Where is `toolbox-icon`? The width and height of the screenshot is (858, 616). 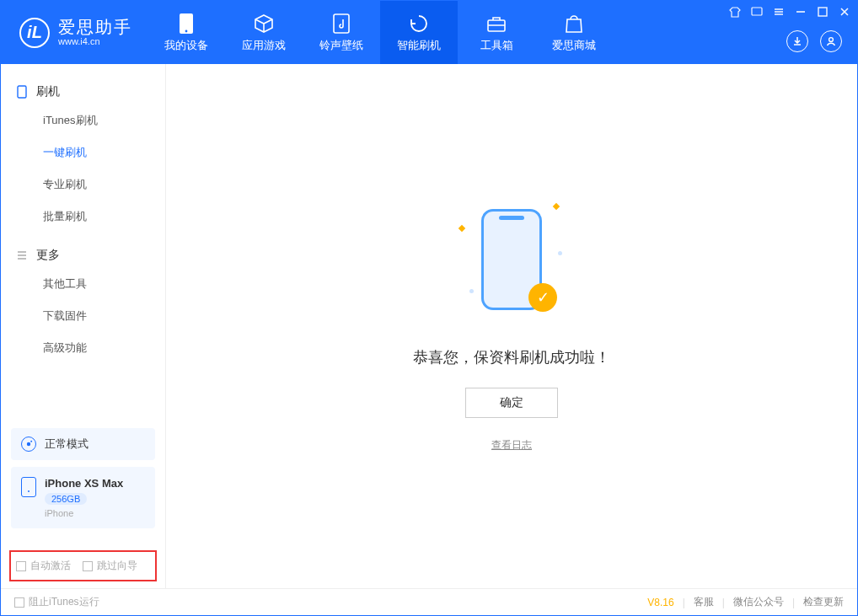 toolbox-icon is located at coordinates (496, 24).